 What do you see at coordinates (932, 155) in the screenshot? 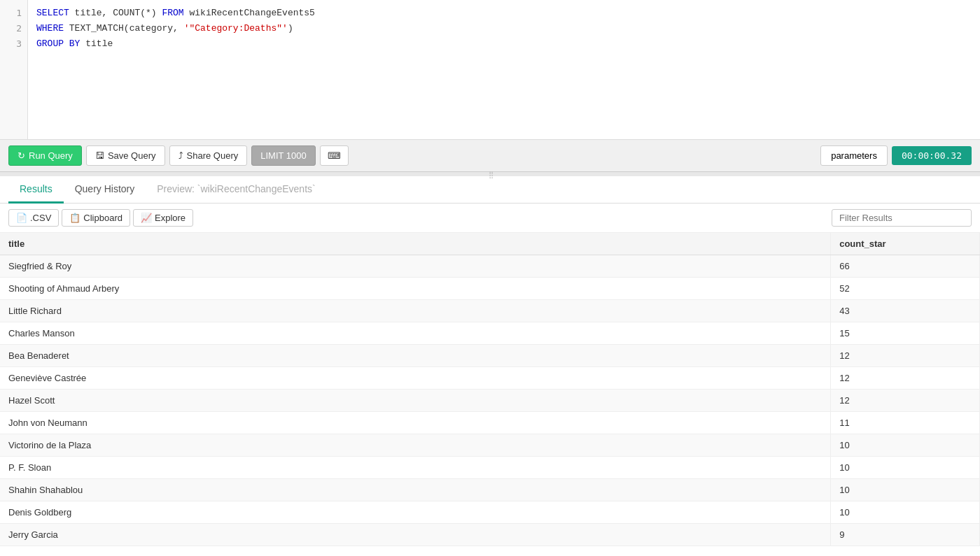
I see `timer-value: 00:00:00.32` at bounding box center [932, 155].